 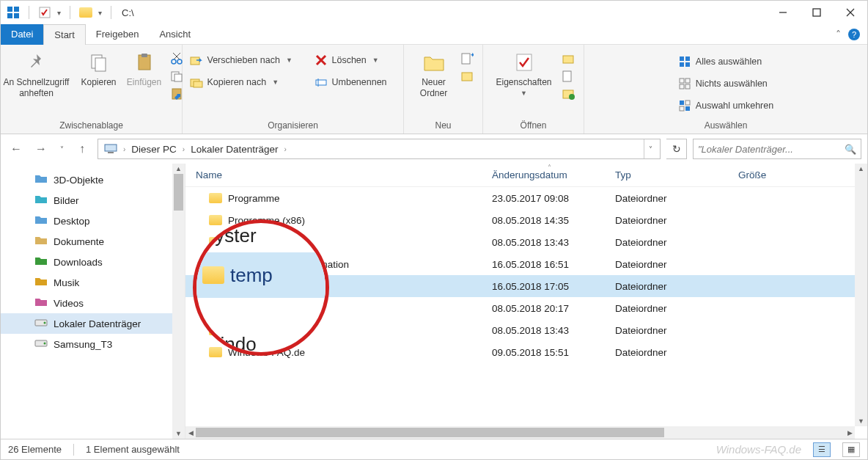 What do you see at coordinates (321, 60) in the screenshot?
I see `delete-icon` at bounding box center [321, 60].